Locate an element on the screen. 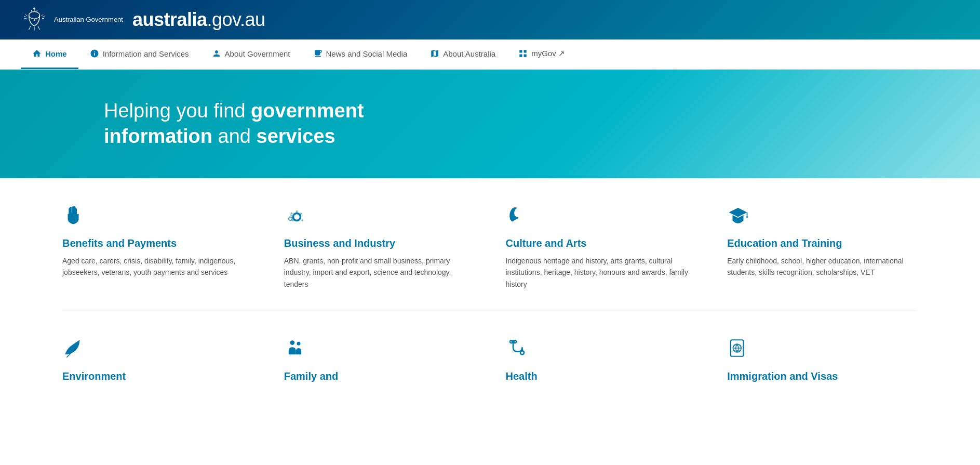  family-title: Family and is located at coordinates (379, 376).